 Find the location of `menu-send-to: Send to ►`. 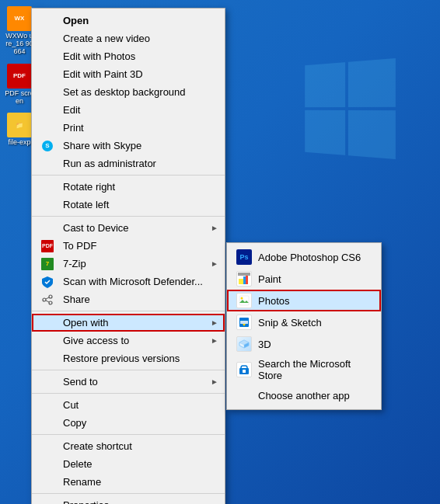

menu-send-to: Send to ► is located at coordinates (128, 382).